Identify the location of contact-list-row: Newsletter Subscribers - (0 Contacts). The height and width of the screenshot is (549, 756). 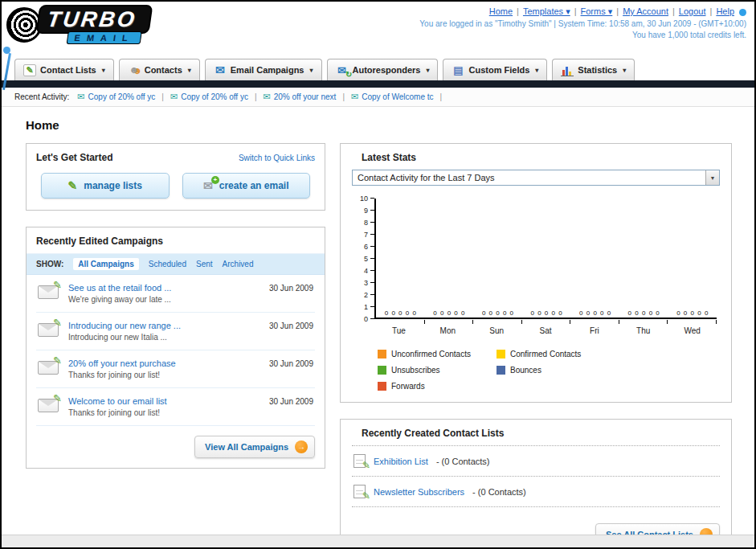
(536, 492).